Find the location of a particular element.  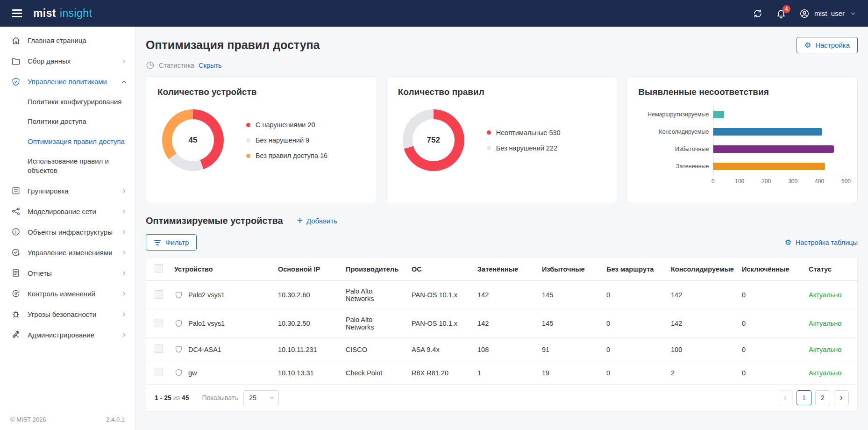

sidebar-item-label: Сбор данных is located at coordinates (71, 61).